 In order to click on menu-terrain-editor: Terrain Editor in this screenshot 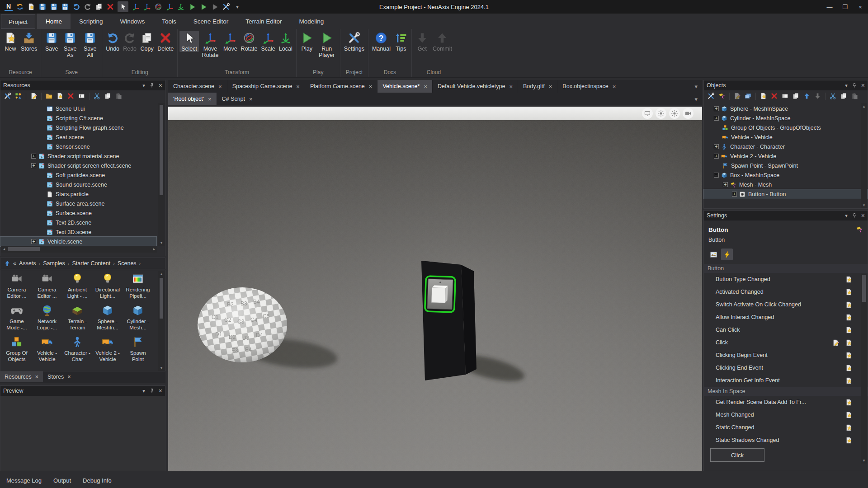, I will do `click(264, 21)`.